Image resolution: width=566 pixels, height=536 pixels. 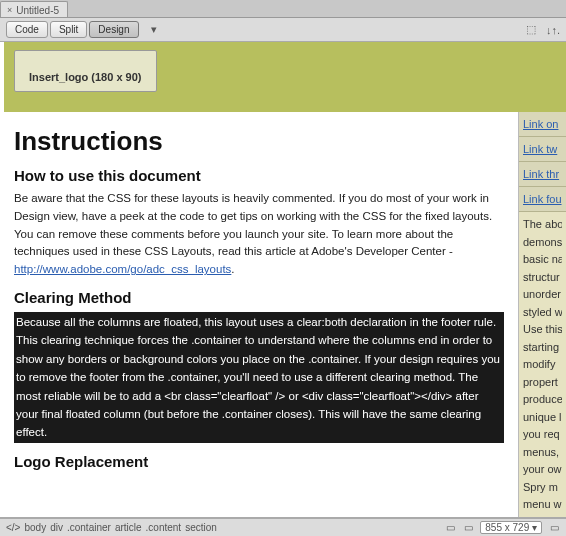 I want to click on hand-tool-icon: ▭, so click(x=468, y=528).